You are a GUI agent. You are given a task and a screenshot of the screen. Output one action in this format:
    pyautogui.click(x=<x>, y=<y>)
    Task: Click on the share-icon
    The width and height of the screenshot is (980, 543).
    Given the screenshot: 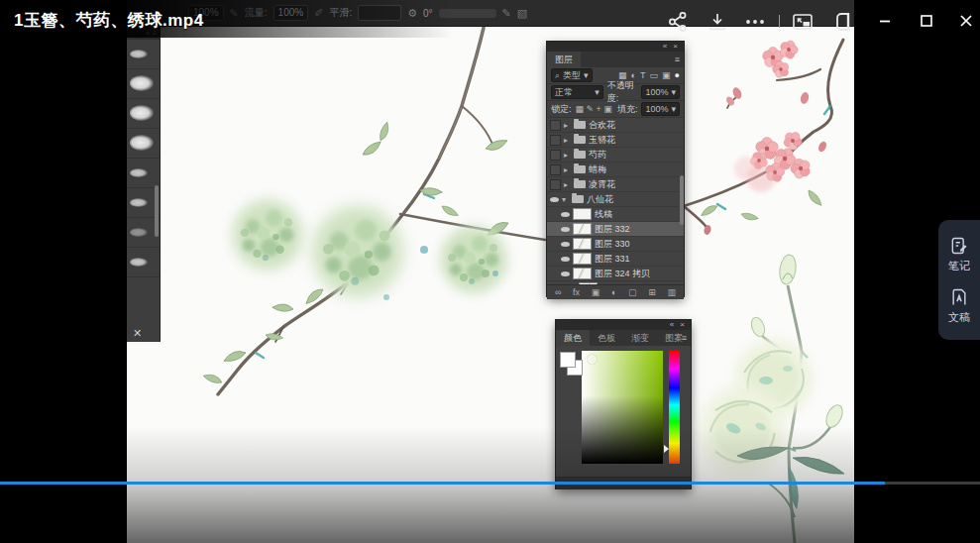 What is the action you would take?
    pyautogui.click(x=678, y=22)
    